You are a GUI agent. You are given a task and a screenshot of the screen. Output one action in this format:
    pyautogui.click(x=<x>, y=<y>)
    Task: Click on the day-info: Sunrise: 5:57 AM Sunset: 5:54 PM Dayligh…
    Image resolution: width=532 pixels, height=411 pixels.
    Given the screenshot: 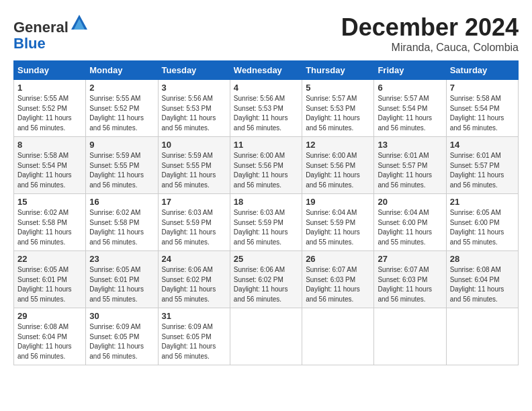 What is the action you would take?
    pyautogui.click(x=410, y=113)
    